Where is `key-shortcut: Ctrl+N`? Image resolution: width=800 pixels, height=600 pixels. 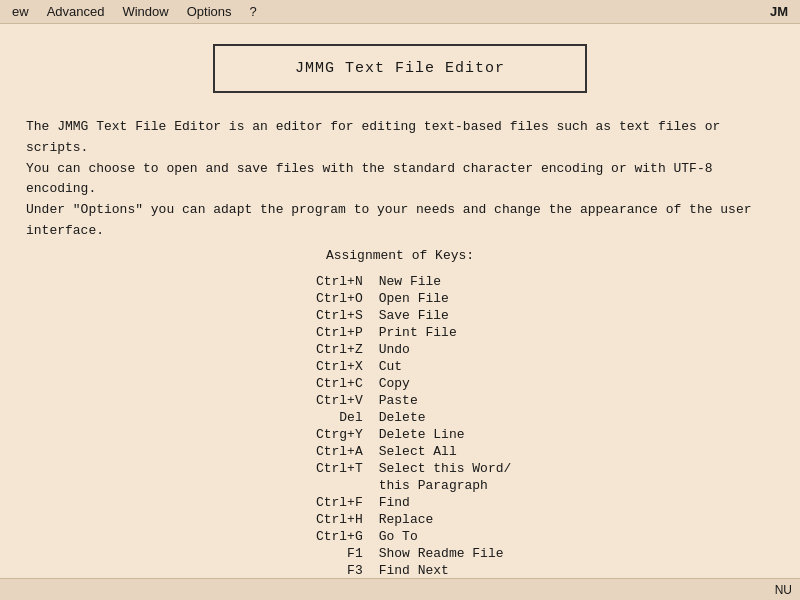 key-shortcut: Ctrl+N is located at coordinates (334, 282).